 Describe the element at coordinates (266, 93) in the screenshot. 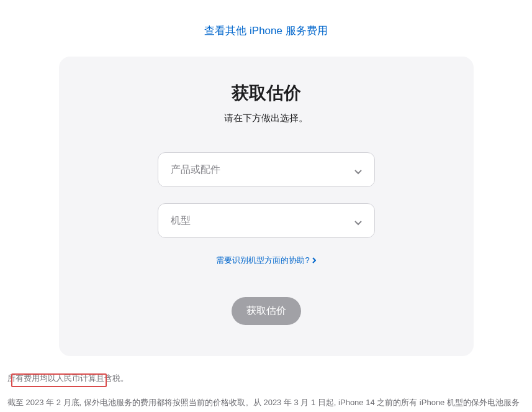

I see `card-title: 获取估价` at that location.